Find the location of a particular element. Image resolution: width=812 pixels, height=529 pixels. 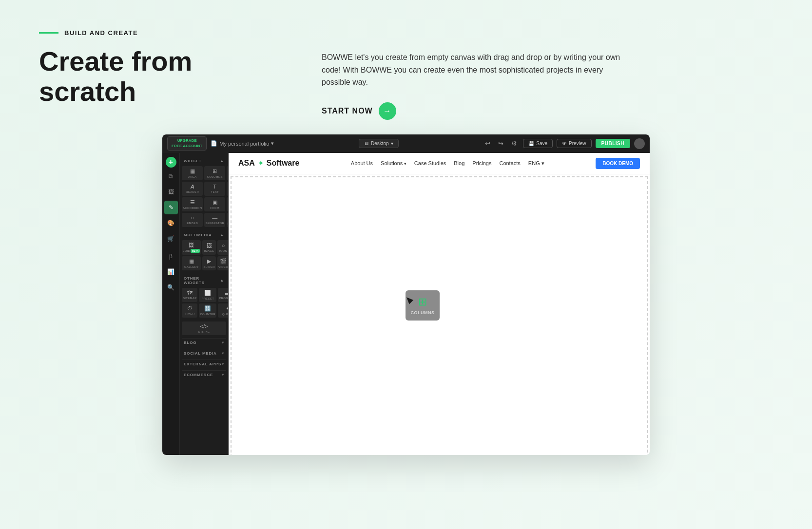

widget-columns: ⊞ COLUMNS is located at coordinates (214, 173).